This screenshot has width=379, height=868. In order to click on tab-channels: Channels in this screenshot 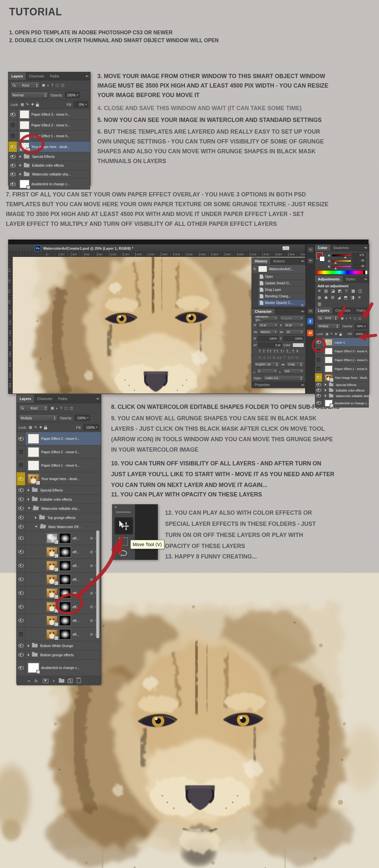, I will do `click(44, 399)`.